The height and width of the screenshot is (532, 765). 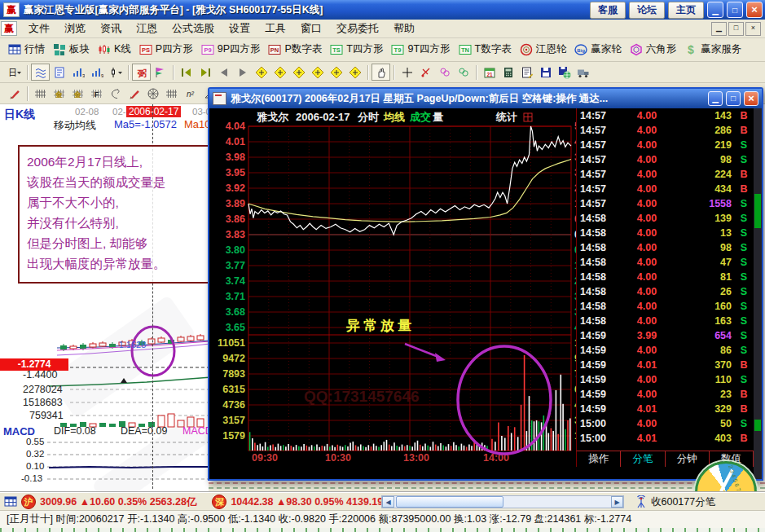 What do you see at coordinates (388, 502) in the screenshot?
I see `scroll-left-arrow: ◀` at bounding box center [388, 502].